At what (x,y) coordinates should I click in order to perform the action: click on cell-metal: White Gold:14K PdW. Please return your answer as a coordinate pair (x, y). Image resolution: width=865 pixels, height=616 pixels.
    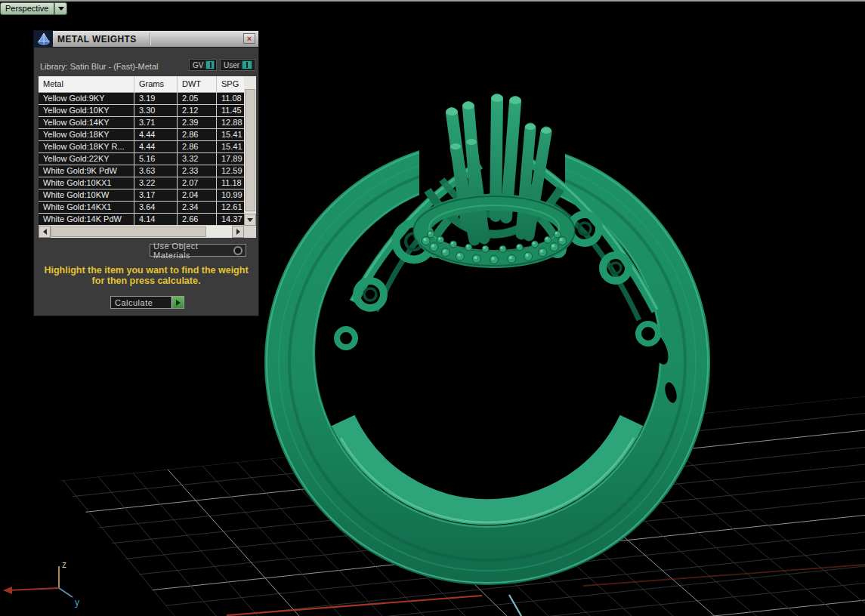
    Looking at the image, I should click on (86, 220).